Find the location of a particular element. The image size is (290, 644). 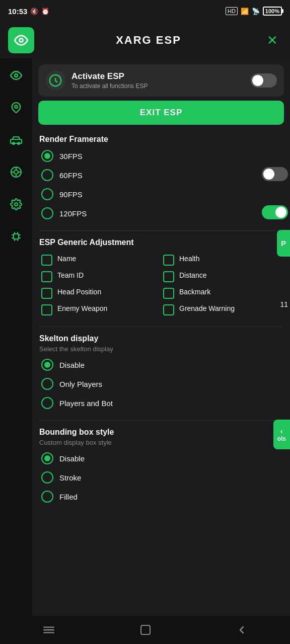

bbox-stroke-label: Stroke is located at coordinates (70, 478).